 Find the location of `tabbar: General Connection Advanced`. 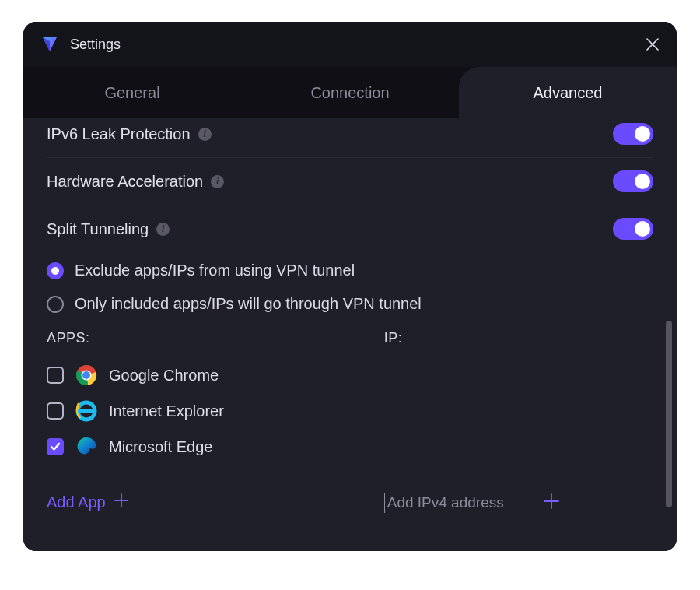

tabbar: General Connection Advanced is located at coordinates (350, 93).